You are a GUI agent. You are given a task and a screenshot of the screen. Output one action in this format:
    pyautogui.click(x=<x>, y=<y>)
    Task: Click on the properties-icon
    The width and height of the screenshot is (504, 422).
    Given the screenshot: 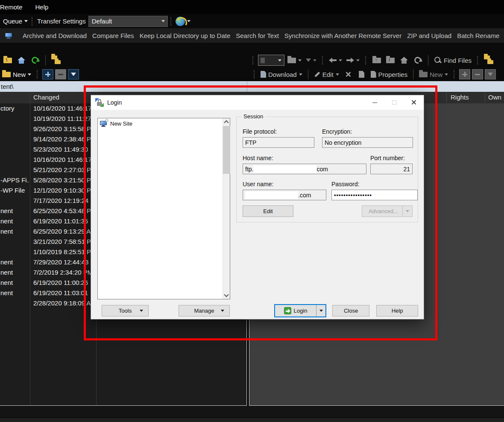 What is the action you would take?
    pyautogui.click(x=373, y=74)
    